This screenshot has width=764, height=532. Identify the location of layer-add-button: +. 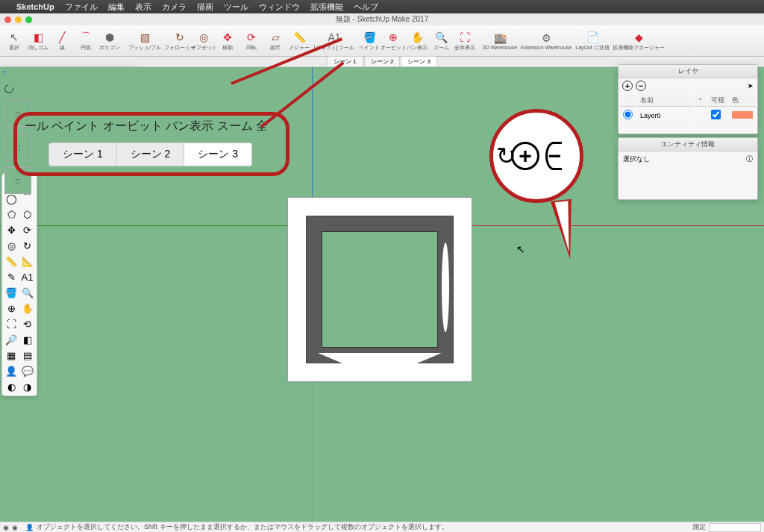
(627, 86).